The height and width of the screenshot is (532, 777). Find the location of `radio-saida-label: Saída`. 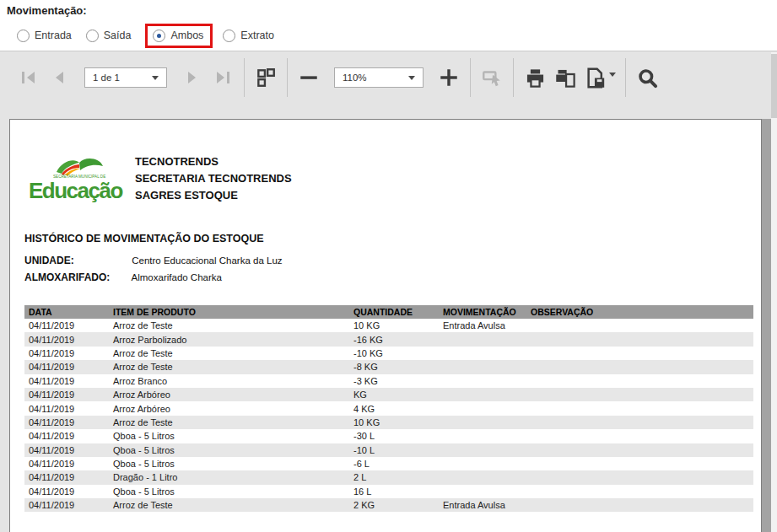

radio-saida-label: Saída is located at coordinates (118, 35).